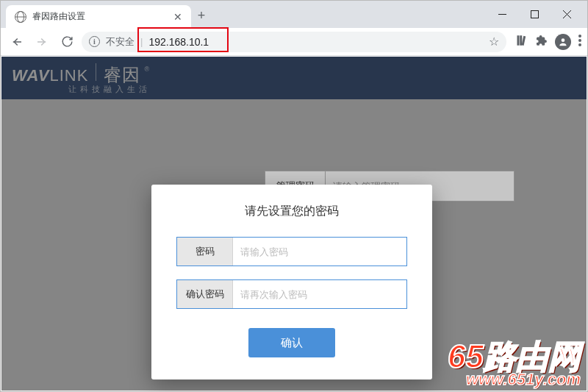 Image resolution: width=588 pixels, height=392 pixels. Describe the element at coordinates (320, 252) in the screenshot. I see `password-input` at that location.